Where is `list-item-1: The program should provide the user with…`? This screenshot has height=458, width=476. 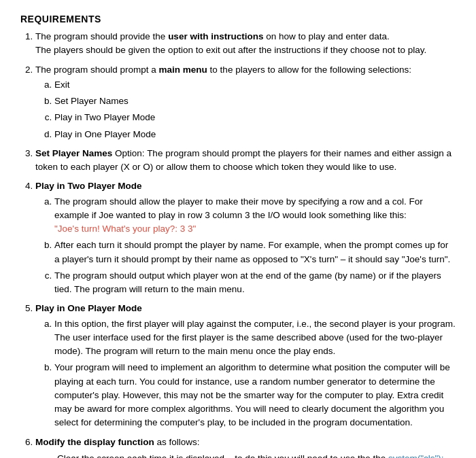 list-item-1: The program should provide the user with… is located at coordinates (245, 43).